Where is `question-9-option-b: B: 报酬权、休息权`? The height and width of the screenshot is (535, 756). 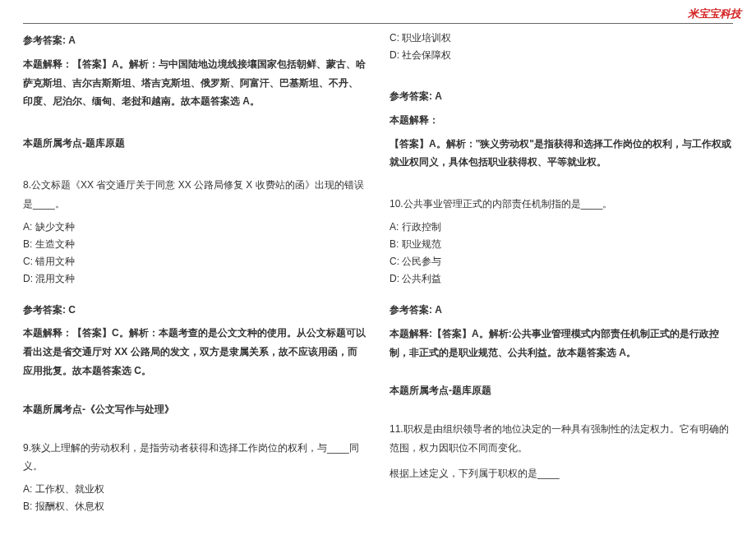 question-9-option-b: B: 报酬权、休息权 is located at coordinates (195, 506).